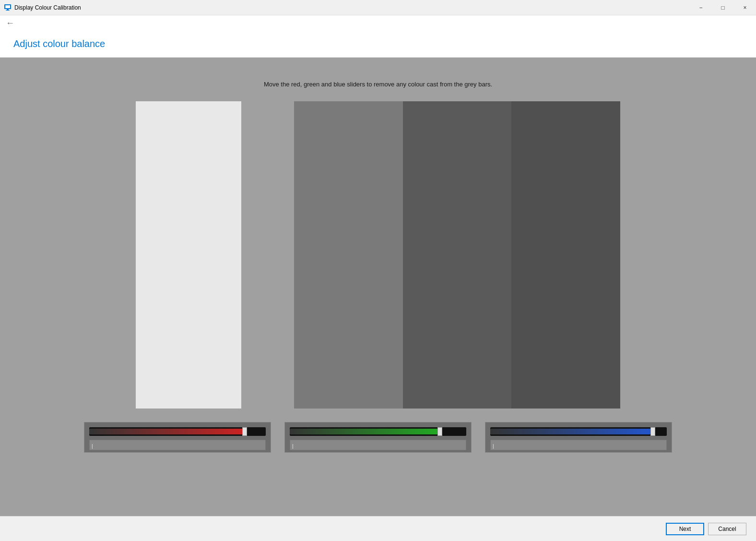 The width and height of the screenshot is (756, 541). Describe the element at coordinates (572, 432) in the screenshot. I see `blue-slider-fill` at that location.